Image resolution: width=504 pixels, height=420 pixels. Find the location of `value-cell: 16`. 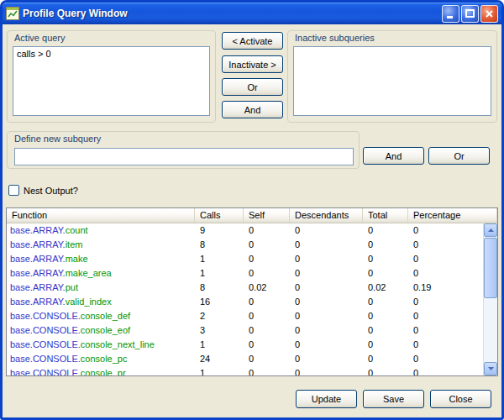

value-cell: 16 is located at coordinates (219, 302).